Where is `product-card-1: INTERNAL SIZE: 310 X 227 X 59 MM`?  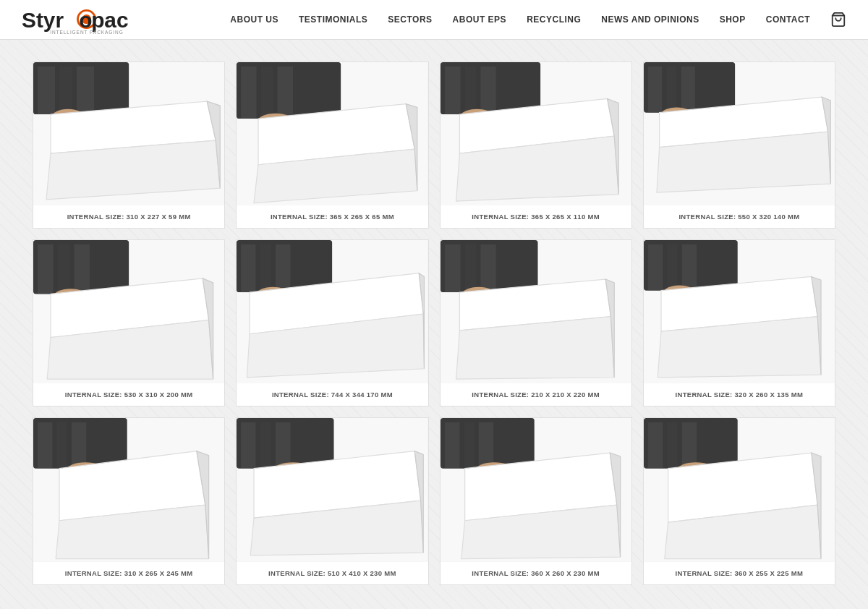 product-card-1: INTERNAL SIZE: 310 X 227 X 59 MM is located at coordinates (129, 145).